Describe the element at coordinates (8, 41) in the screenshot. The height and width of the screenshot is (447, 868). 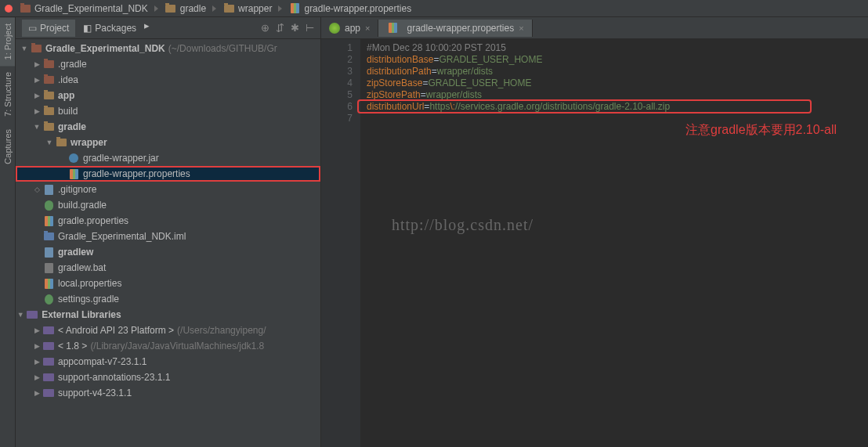
I see `project-tool-button: 1: Project` at that location.